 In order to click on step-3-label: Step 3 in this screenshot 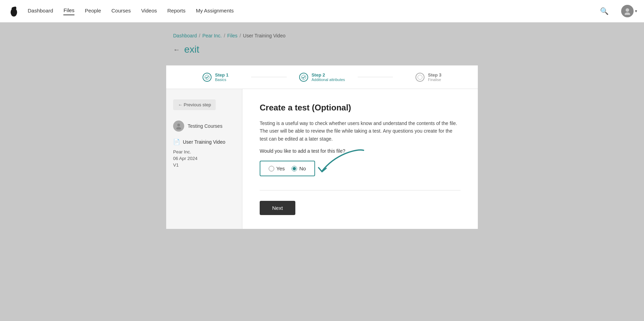, I will do `click(435, 75)`.